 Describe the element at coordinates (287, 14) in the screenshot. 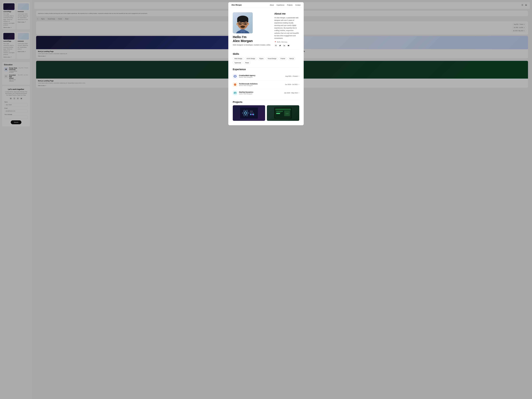

I see `about-title: About me` at that location.